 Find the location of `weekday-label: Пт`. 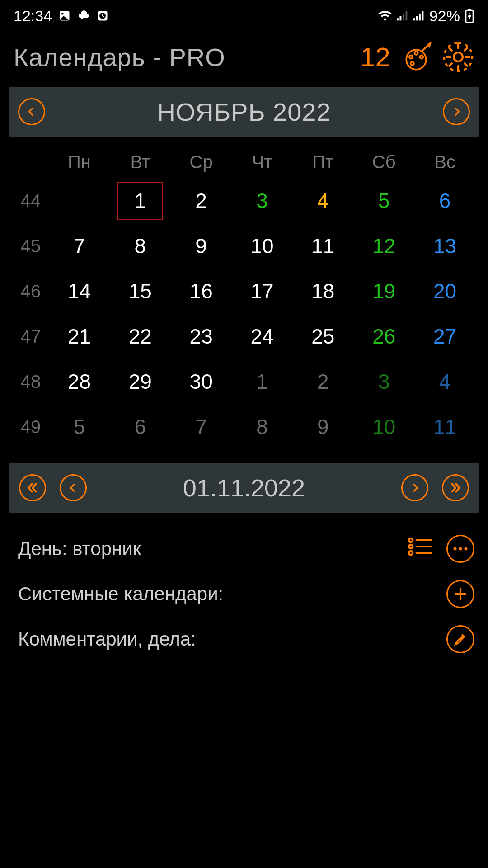

weekday-label: Пт is located at coordinates (323, 162).